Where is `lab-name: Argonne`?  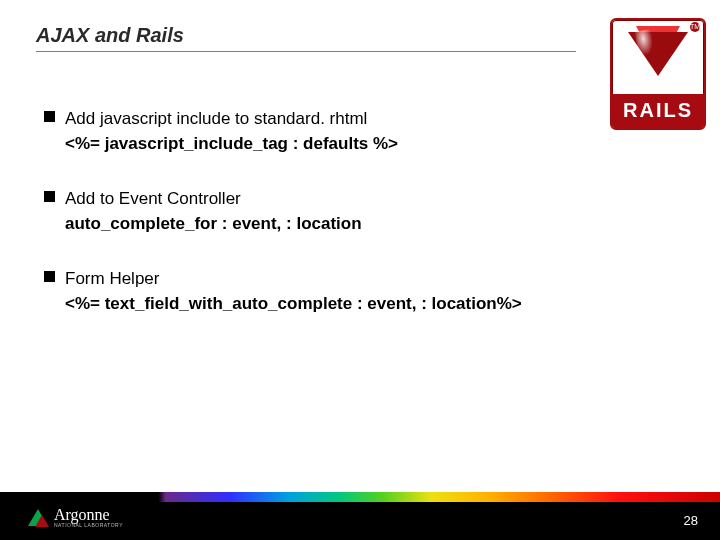
lab-name: Argonne is located at coordinates (88, 515).